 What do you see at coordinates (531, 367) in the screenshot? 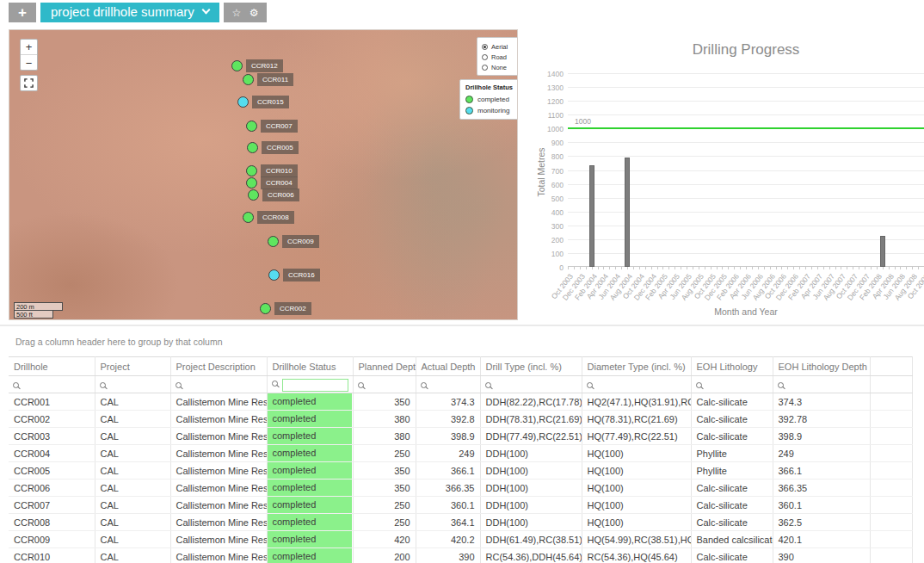
I see `column-header-drill-type: Drill Type (incl. %)` at bounding box center [531, 367].